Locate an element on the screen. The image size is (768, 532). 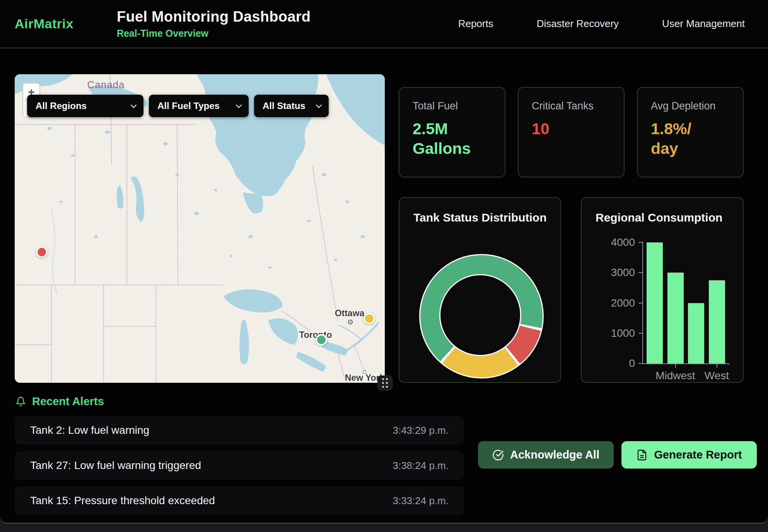
map-marker-normal is located at coordinates (321, 340).